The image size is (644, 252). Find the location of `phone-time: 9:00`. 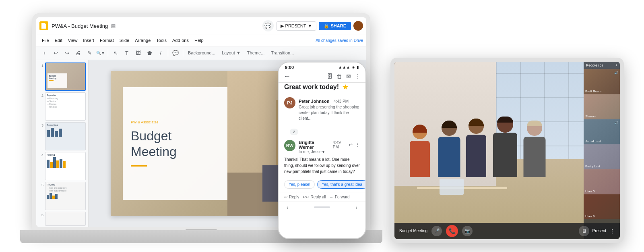

phone-time: 9:00 is located at coordinates (289, 67).